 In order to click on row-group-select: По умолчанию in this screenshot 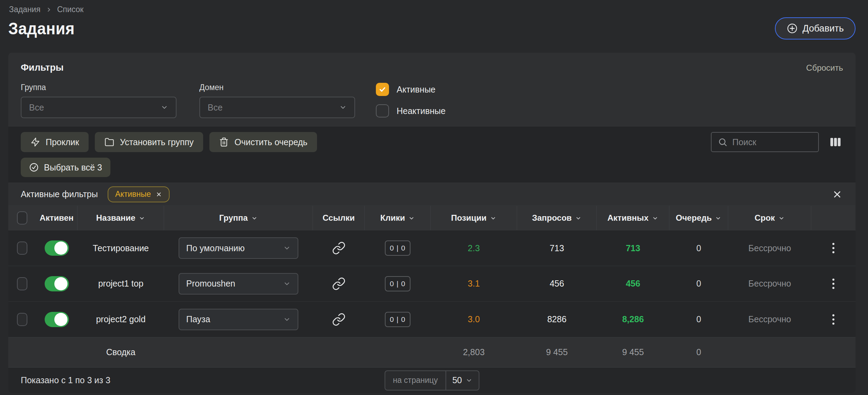, I will do `click(238, 248)`.